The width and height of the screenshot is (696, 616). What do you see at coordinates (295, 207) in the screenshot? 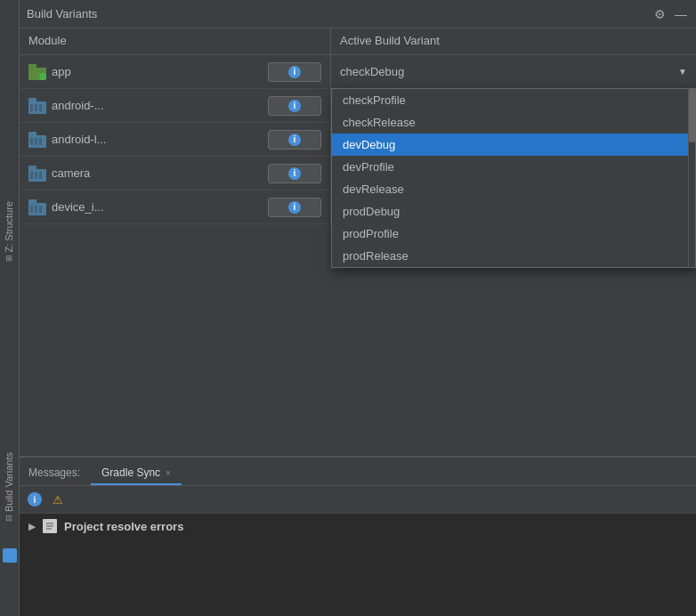
I see `info-button-device: i` at bounding box center [295, 207].